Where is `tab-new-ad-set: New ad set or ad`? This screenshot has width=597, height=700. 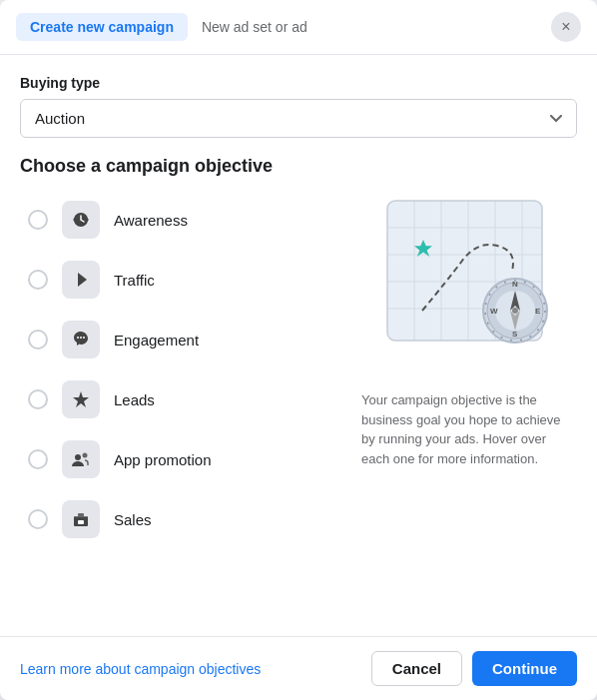 tab-new-ad-set: New ad set or ad is located at coordinates (255, 27).